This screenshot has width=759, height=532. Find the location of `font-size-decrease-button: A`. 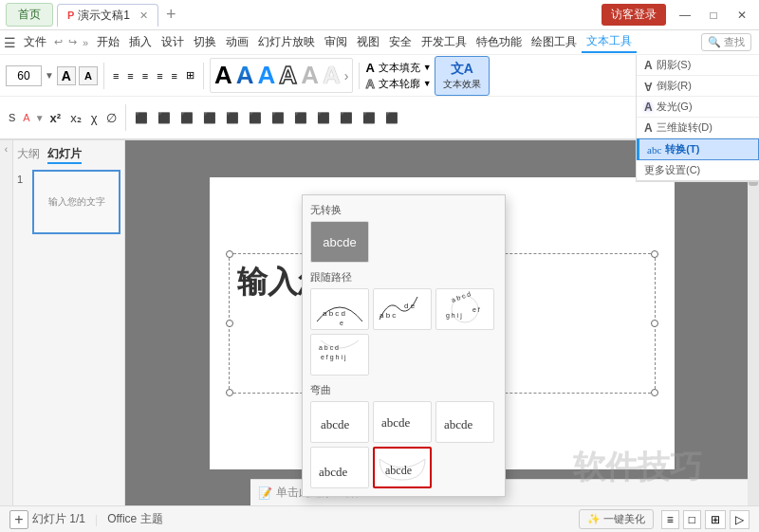

font-size-decrease-button: A is located at coordinates (88, 76).